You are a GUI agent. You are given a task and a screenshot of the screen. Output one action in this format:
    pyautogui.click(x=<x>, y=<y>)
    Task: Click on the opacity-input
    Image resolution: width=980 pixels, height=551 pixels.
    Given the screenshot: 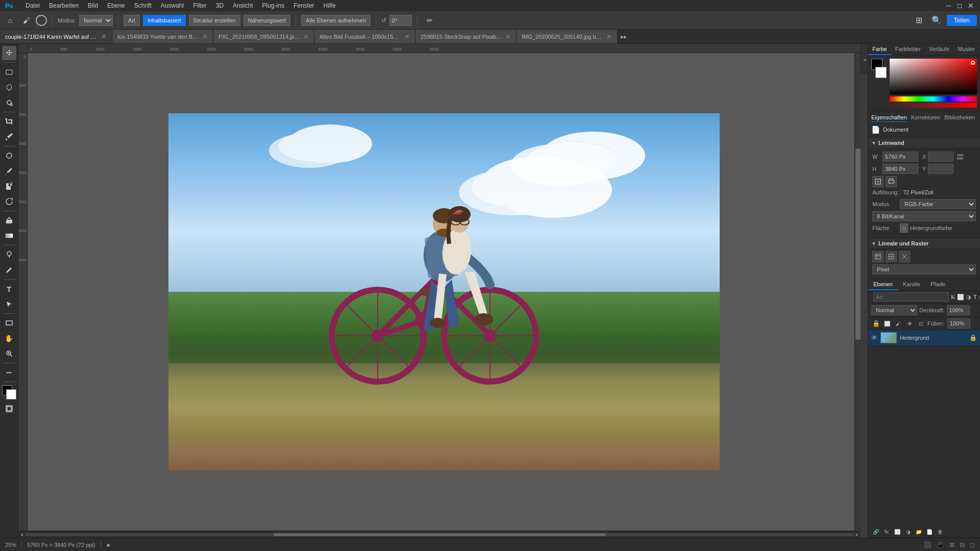 What is the action you would take?
    pyautogui.click(x=959, y=310)
    